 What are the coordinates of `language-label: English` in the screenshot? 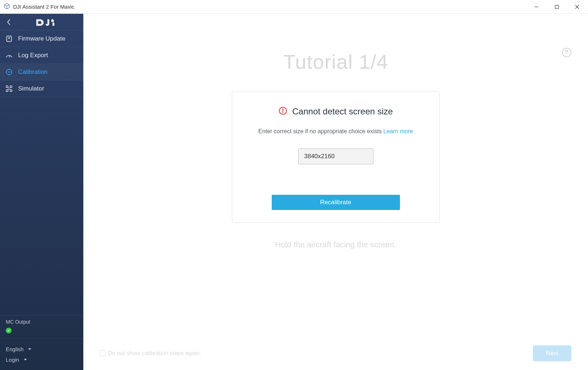 It's located at (14, 349).